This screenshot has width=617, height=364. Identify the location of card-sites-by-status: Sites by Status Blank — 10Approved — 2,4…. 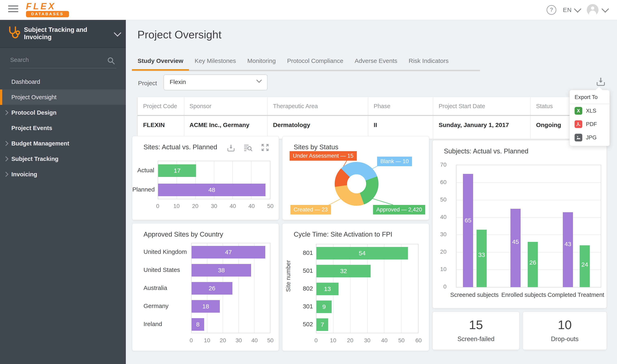
(356, 178).